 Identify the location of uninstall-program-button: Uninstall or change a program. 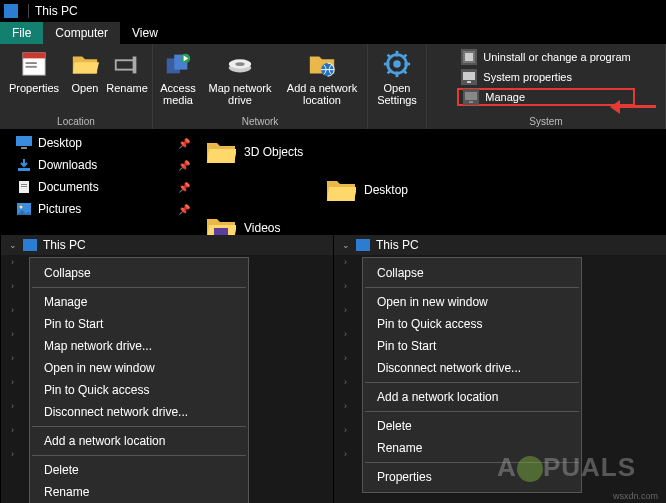
(546, 57).